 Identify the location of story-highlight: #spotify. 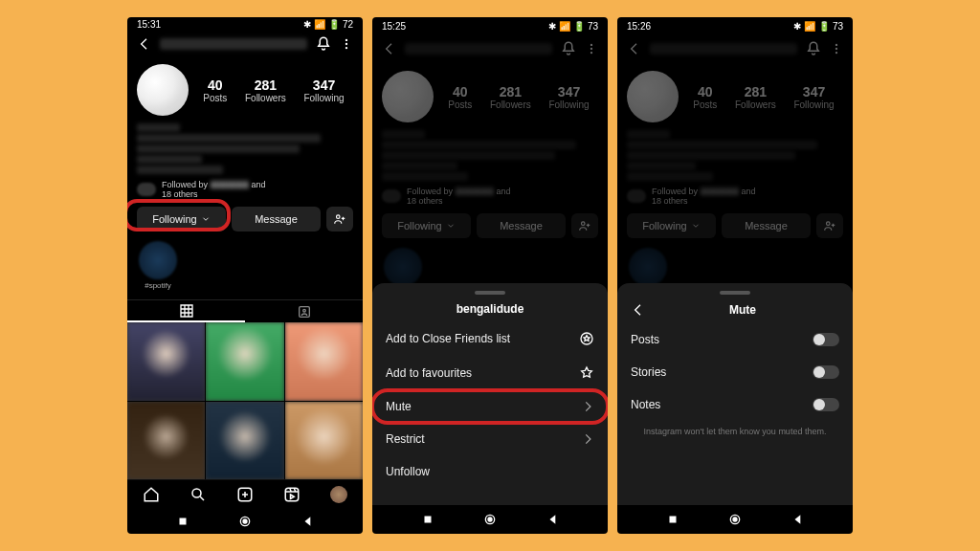
(158, 266).